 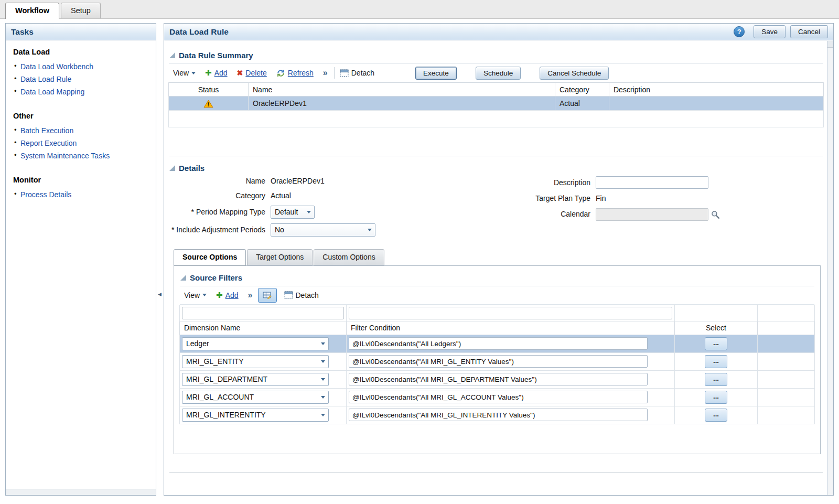 What do you see at coordinates (255, 398) in the screenshot?
I see `dimension-select: MRI_GL_ACCOUNT` at bounding box center [255, 398].